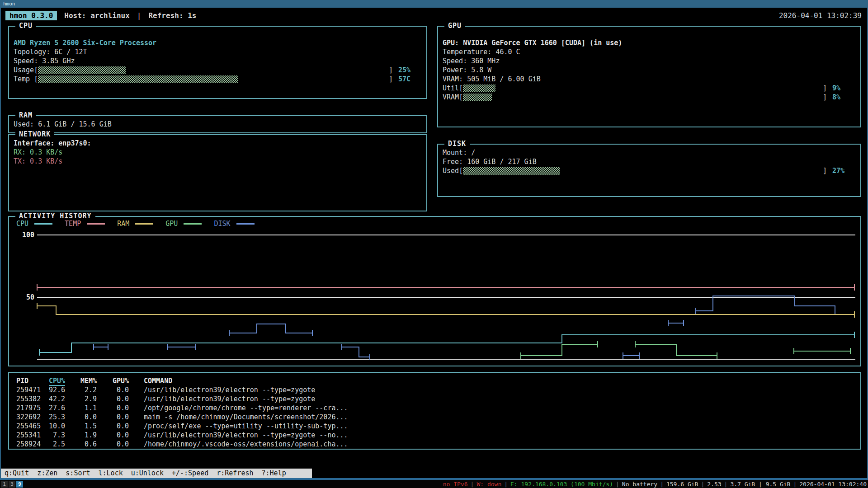  What do you see at coordinates (135, 224) in the screenshot?
I see `legend-item-ram: RAM` at bounding box center [135, 224].